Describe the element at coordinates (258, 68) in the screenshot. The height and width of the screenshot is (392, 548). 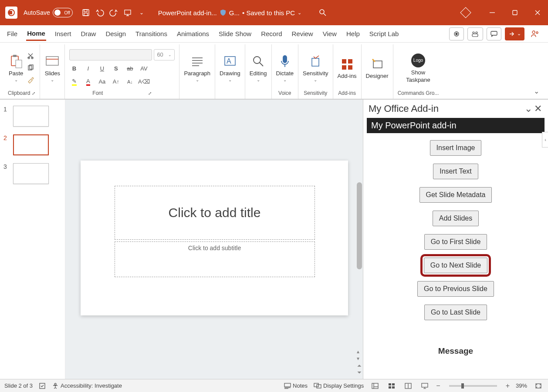
I see `editing-button: Editing ⌄` at that location.